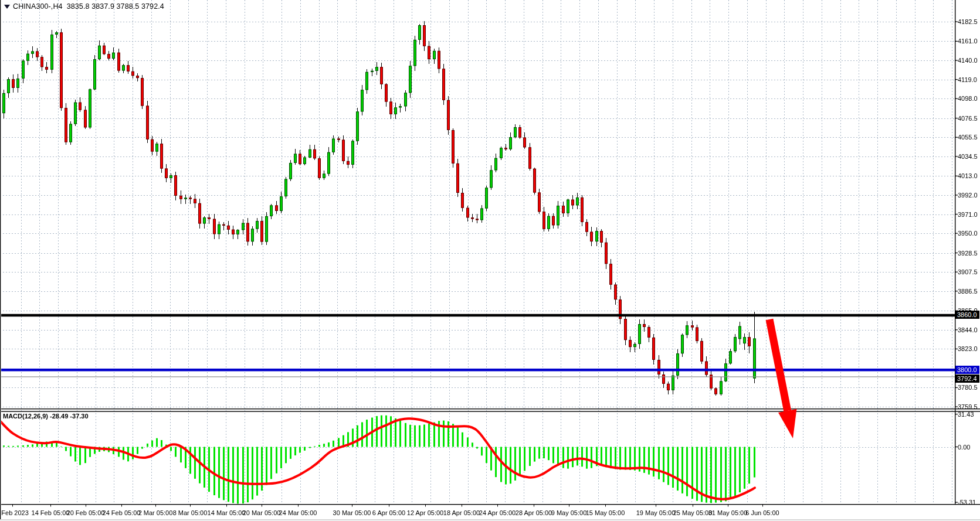 This screenshot has width=980, height=521. Describe the element at coordinates (693, 513) in the screenshot. I see `time-tick-label: 25 May 05:00` at that location.